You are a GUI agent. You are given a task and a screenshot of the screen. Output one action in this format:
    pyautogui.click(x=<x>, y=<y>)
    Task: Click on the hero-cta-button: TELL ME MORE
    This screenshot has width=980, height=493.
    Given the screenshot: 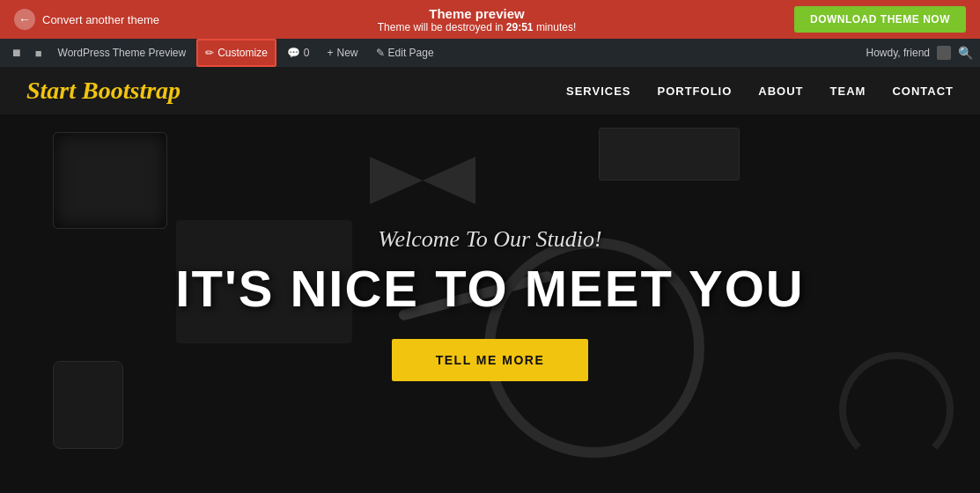 What is the action you would take?
    pyautogui.click(x=490, y=360)
    